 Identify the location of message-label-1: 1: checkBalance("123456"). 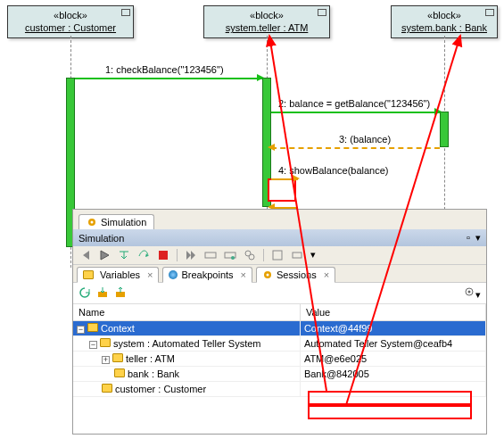
(164, 70).